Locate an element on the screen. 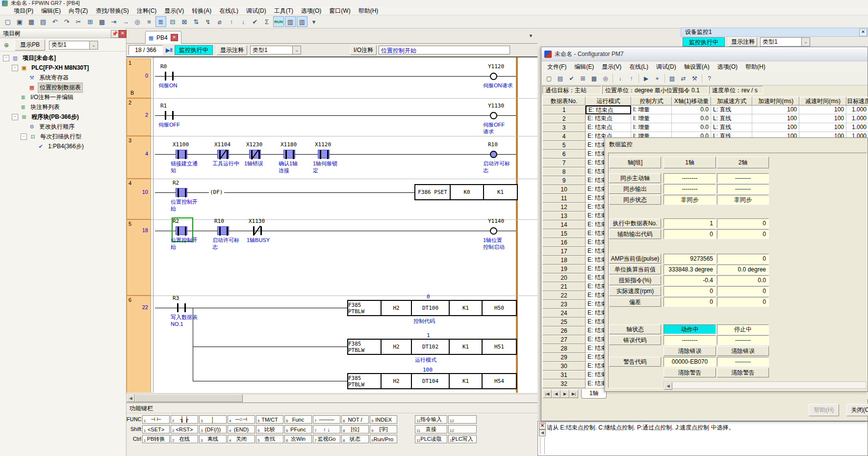  cfg-new-icon: ▢ is located at coordinates (549, 79).